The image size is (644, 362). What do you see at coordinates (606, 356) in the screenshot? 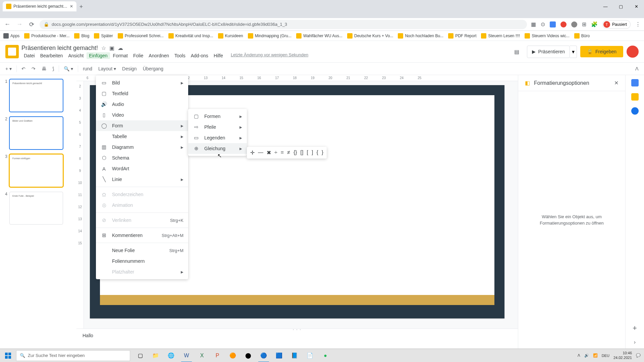
I see `language-indicator: DEU` at bounding box center [606, 356].